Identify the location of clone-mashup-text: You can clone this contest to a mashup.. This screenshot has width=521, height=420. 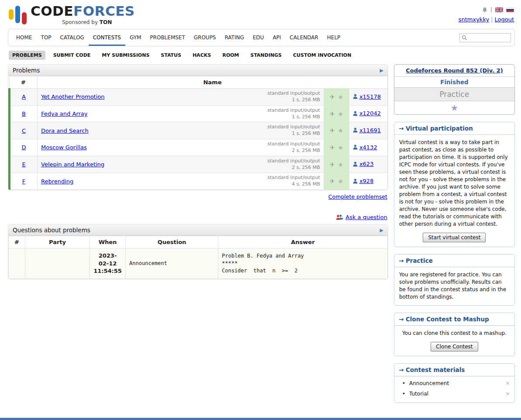
(454, 334).